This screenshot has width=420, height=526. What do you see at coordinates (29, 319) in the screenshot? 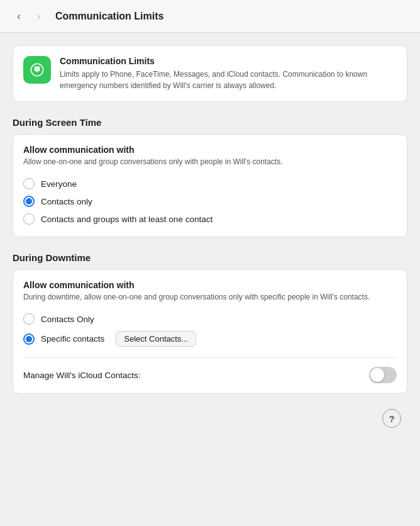
I see `radio-downtime-contacts-only` at bounding box center [29, 319].